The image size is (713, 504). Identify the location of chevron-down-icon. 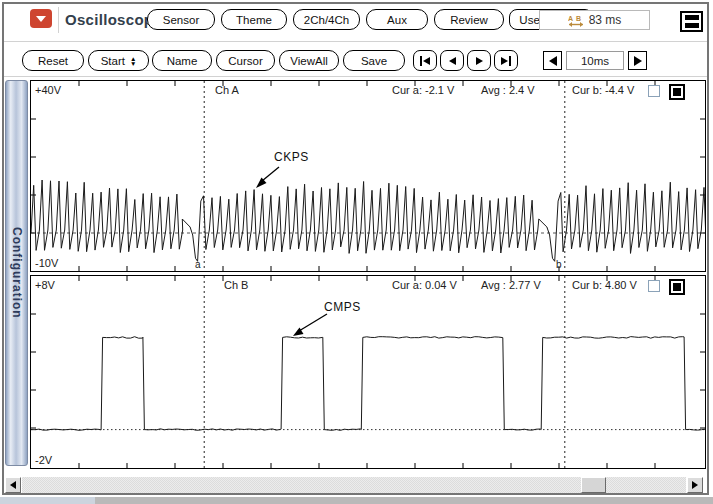
(41, 19).